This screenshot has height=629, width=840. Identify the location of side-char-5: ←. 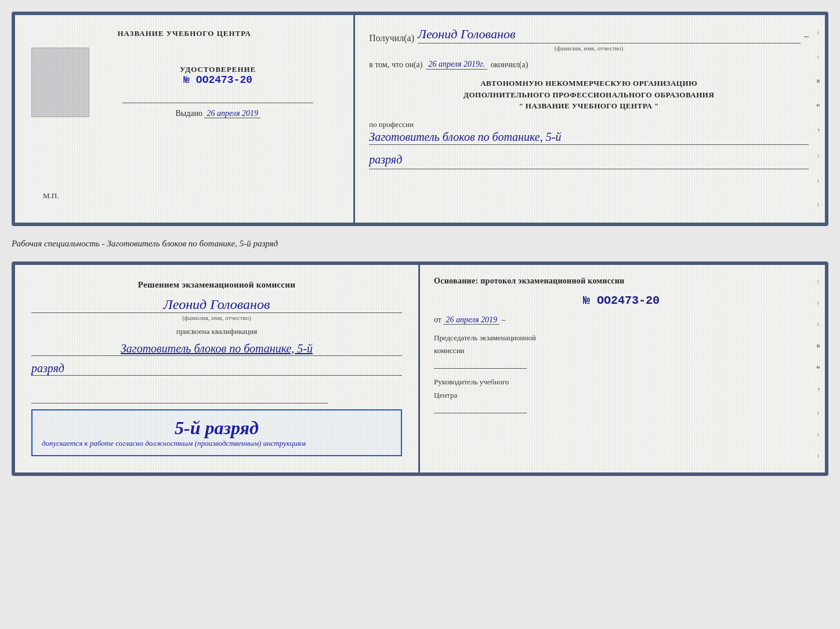
(819, 131).